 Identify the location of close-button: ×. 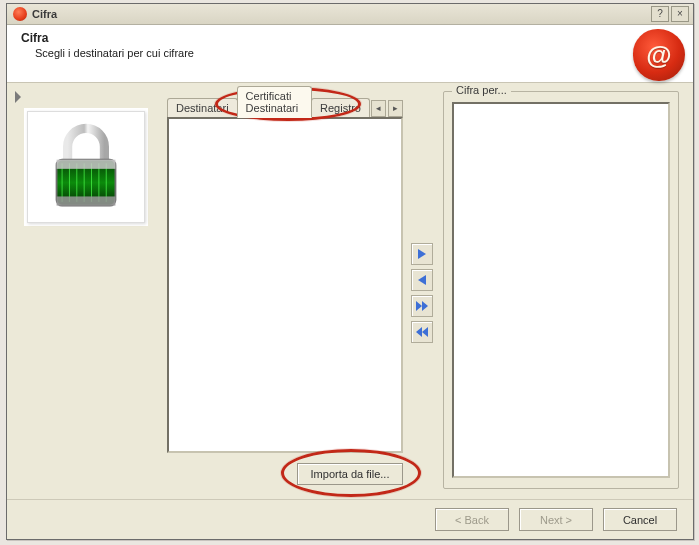
(680, 14).